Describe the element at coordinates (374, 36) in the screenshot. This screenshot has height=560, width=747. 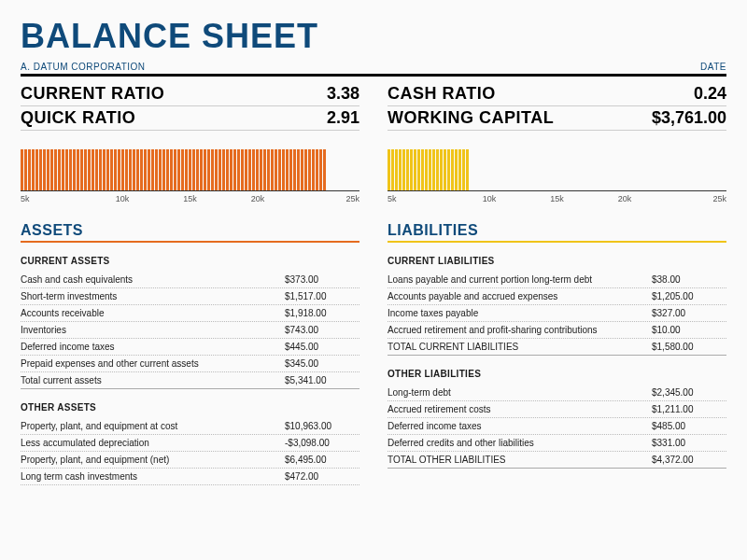
I see `page-title: BALANCE SHEET` at that location.